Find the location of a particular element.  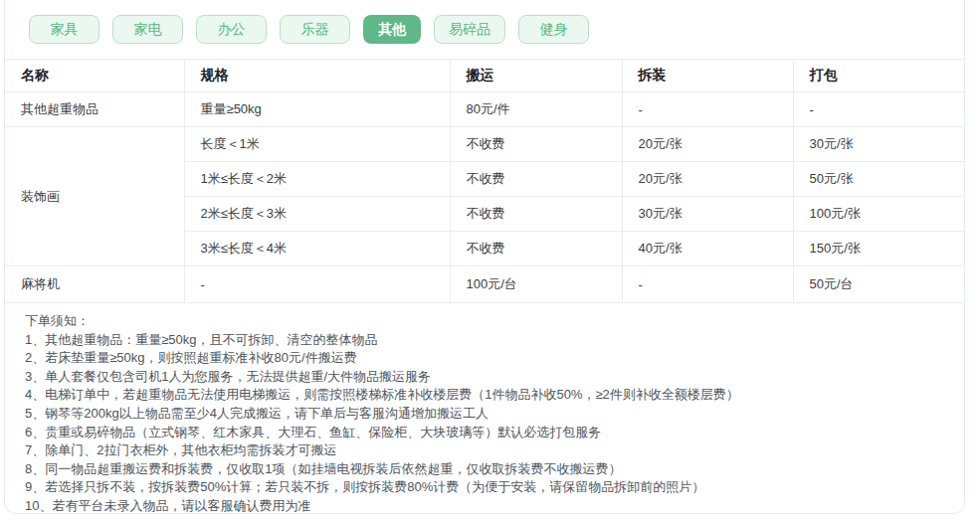

table-cell: 40元/张 is located at coordinates (707, 249).